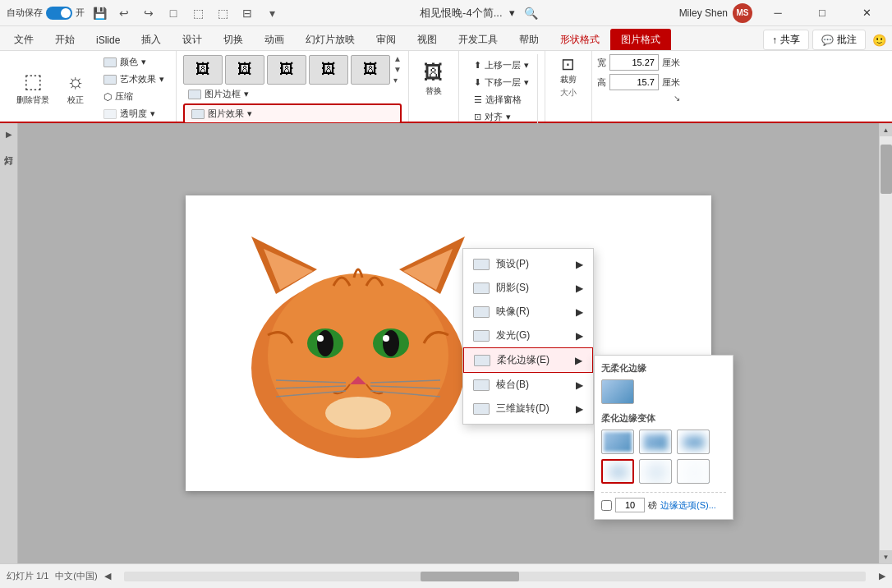 The height and width of the screenshot is (588, 892). Describe the element at coordinates (153, 113) in the screenshot. I see `transparency-dropdown-icon: ▾` at that location.